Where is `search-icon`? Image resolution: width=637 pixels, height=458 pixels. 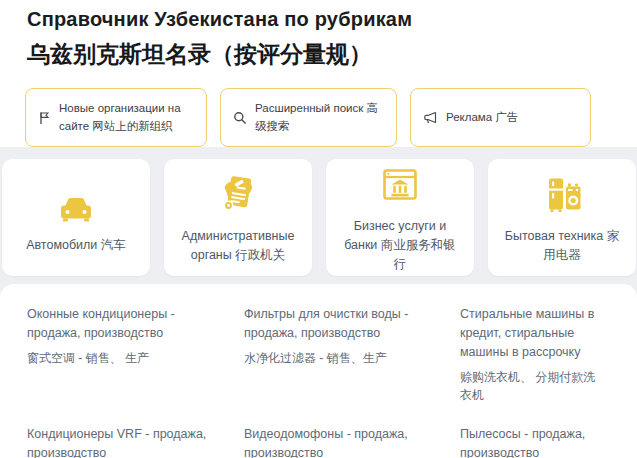
search-icon is located at coordinates (240, 118).